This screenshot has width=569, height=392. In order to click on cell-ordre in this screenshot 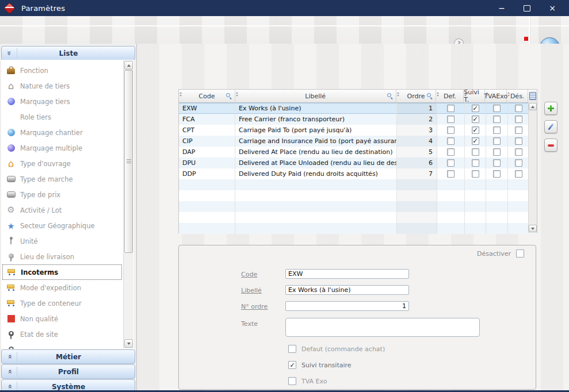, I will do `click(417, 207)`.